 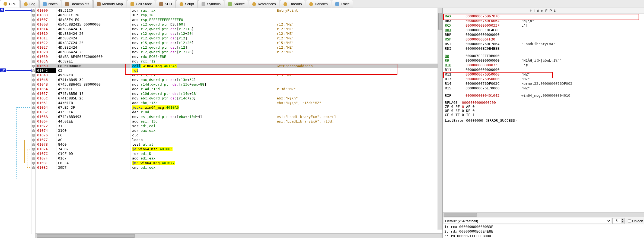 I want to click on disasm-row: 0103DE8 01000000call win64_msg.401043Get…, so click(x=239, y=66).